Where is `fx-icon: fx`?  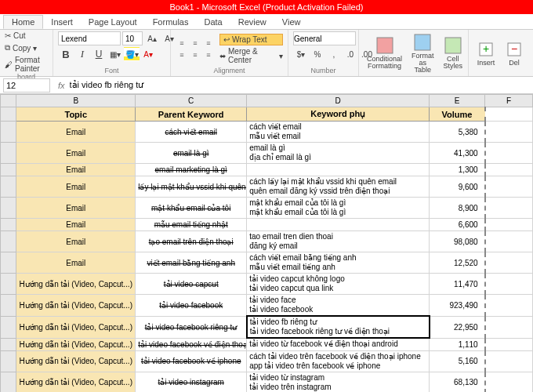
fx-icon: fx is located at coordinates (61, 85).